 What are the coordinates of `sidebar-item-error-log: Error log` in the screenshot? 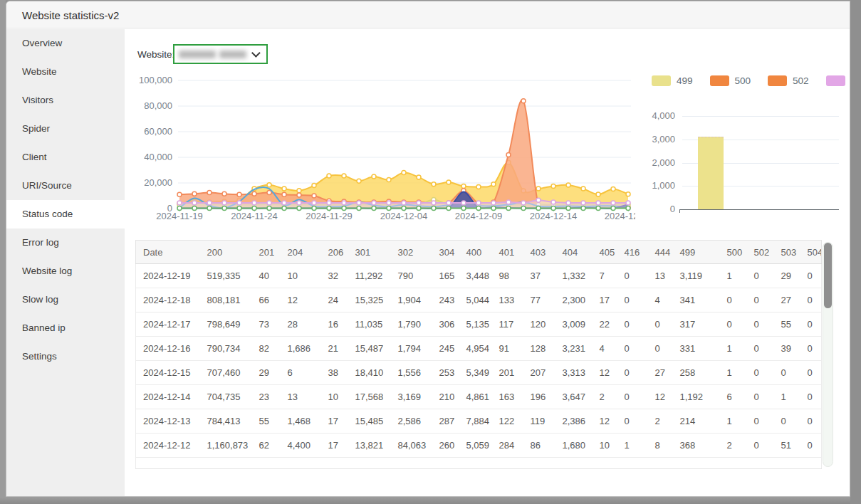 It's located at (66, 243).